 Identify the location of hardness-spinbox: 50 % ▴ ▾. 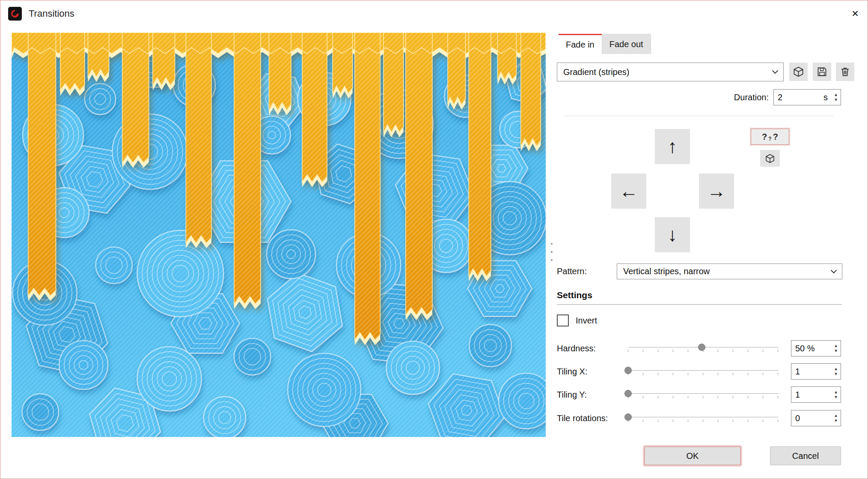
(816, 348).